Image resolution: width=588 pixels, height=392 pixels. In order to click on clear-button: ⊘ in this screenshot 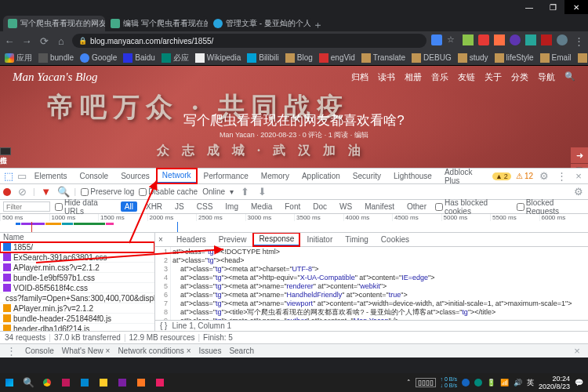, I will do `click(22, 192)`.